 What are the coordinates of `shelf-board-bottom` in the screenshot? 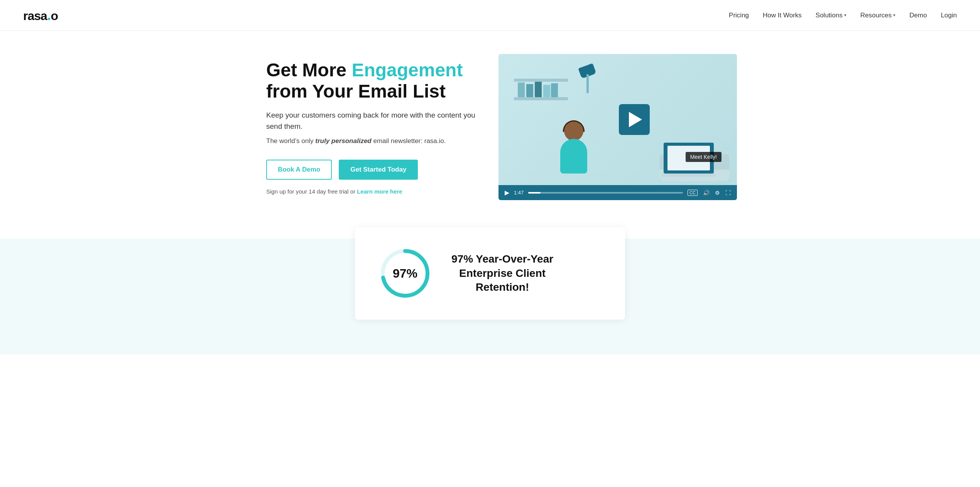 It's located at (541, 99).